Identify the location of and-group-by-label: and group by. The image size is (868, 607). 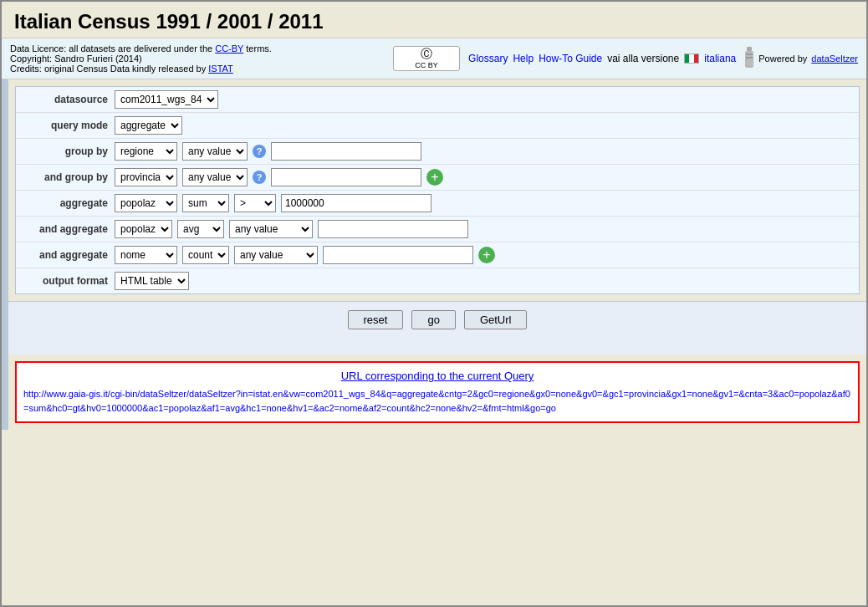
(69, 177).